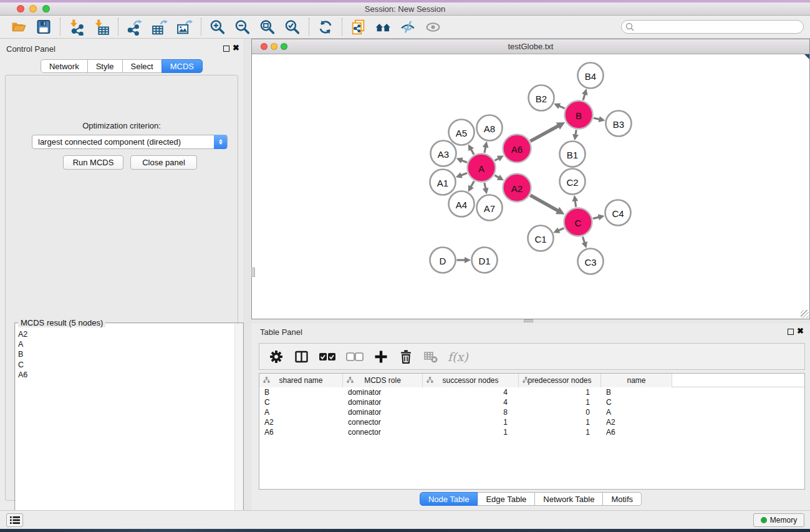 The image size is (810, 532). I want to click on open-session-button, so click(19, 27).